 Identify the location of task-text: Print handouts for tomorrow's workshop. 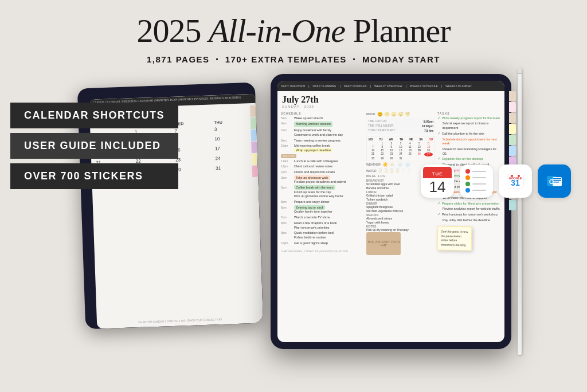
(470, 215).